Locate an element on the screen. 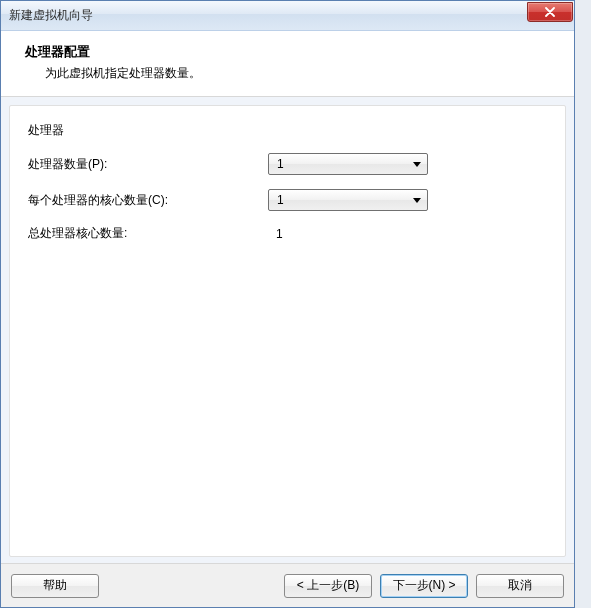  close-icon is located at coordinates (550, 12).